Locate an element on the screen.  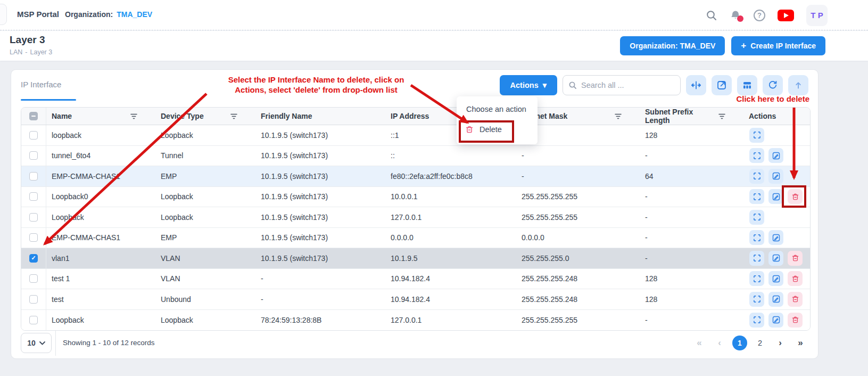
records-summary: Showing 1 - 10 of 12 records is located at coordinates (109, 343).